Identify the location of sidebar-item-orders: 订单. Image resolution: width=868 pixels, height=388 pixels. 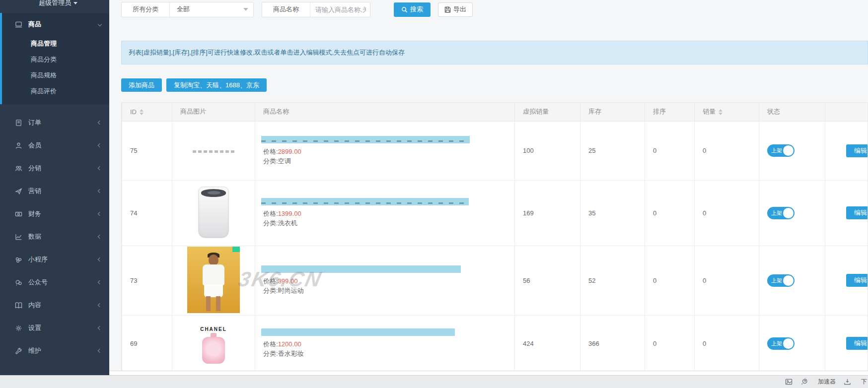
(55, 123).